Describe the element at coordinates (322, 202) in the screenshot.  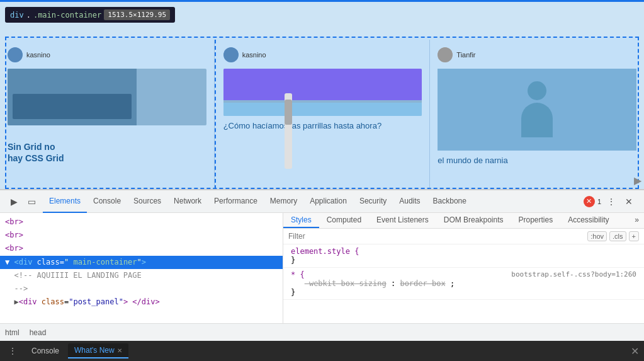
I see `devtools-tabs-bar: ▶ ▭ Elements Console Sources Network Per…` at that location.